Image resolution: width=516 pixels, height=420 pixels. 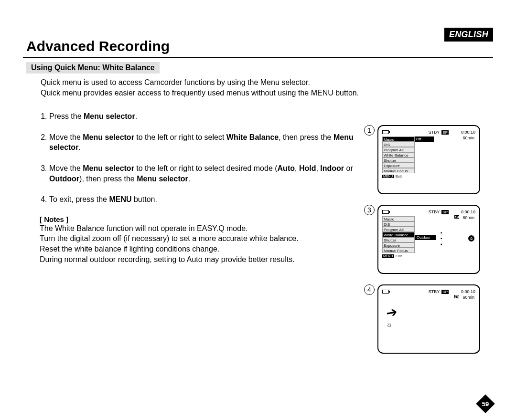 What do you see at coordinates (486, 404) in the screenshot?
I see `page-number-badge: 59` at bounding box center [486, 404].